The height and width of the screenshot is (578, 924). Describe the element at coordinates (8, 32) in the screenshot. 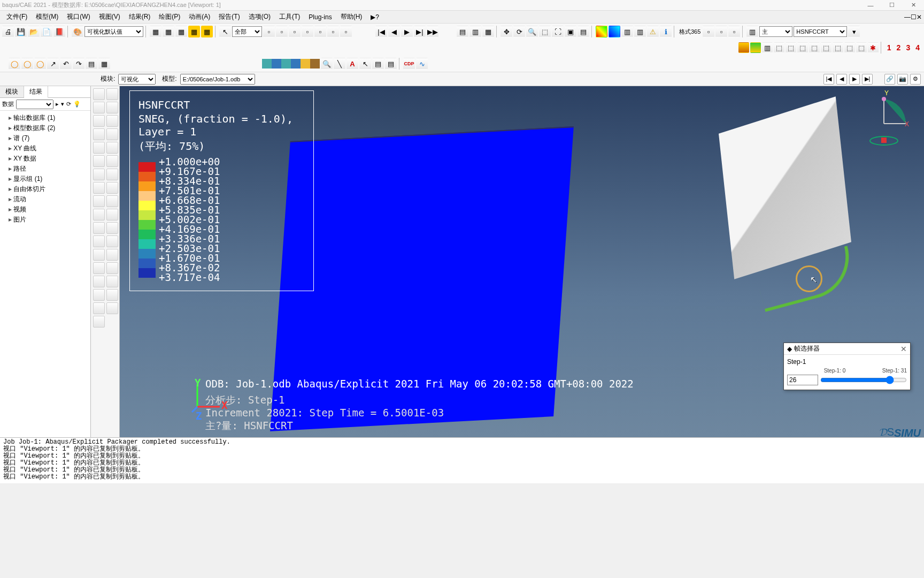

I see `print-icon: 🖨` at that location.